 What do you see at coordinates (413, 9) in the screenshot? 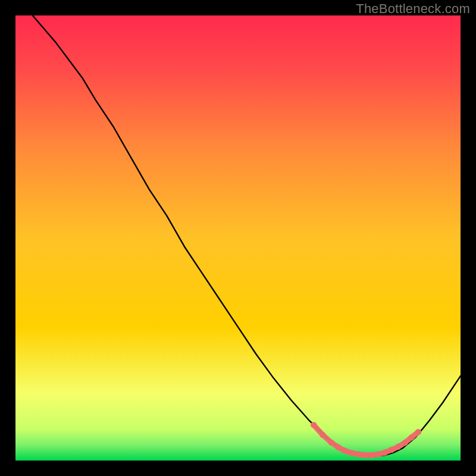
I see `watermark-text: TheBottleneck.com` at bounding box center [413, 9].